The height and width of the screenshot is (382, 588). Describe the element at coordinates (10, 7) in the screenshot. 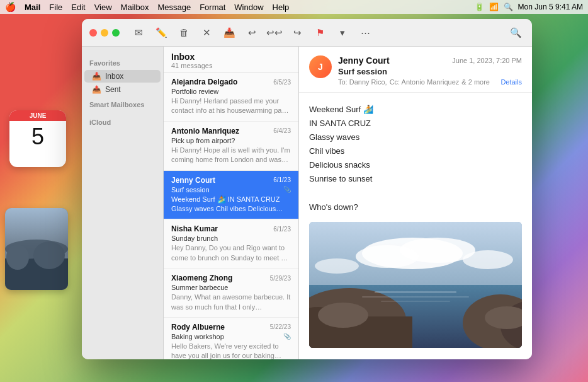

I see `apple-menu: 🍎` at that location.